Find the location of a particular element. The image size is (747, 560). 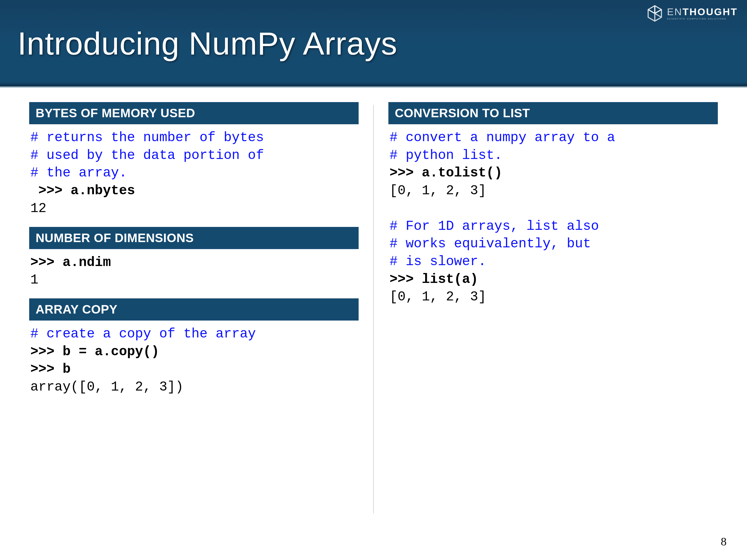

code-block-ndim: >>> a.ndim 1 is located at coordinates (194, 275).